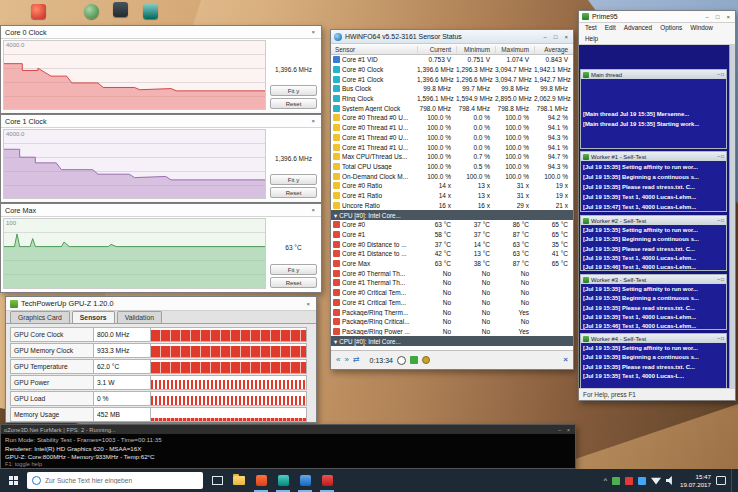 This screenshot has height=492, width=738. Describe the element at coordinates (606, 480) in the screenshot. I see `chevron-up-icon: ^` at that location.